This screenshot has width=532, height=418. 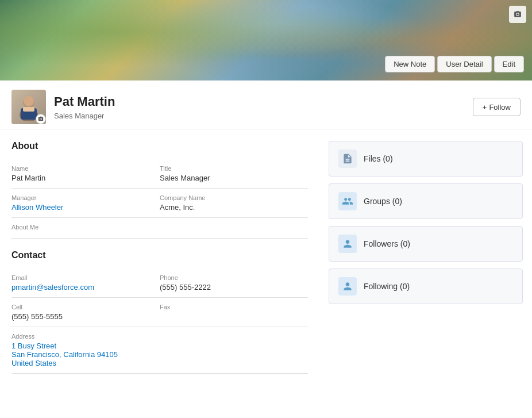 What do you see at coordinates (234, 204) in the screenshot?
I see `field-company: Company Name Acme, Inc.` at bounding box center [234, 204].